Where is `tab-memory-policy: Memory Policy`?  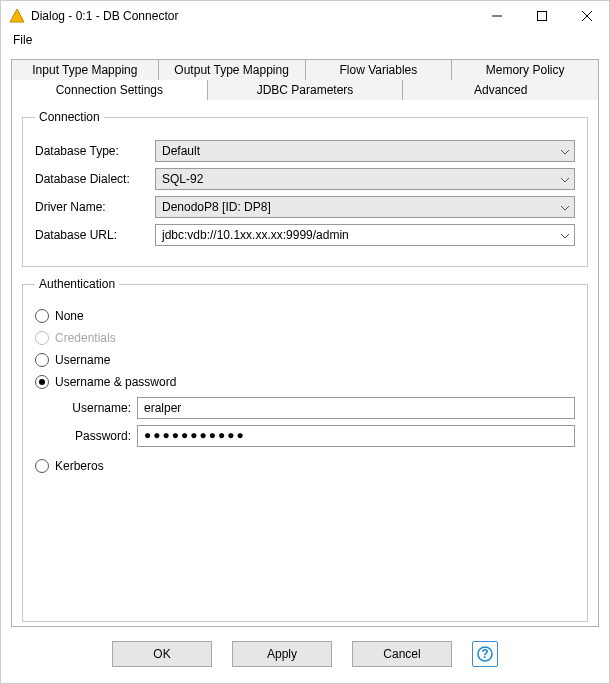
tab-memory-policy: Memory Policy is located at coordinates (526, 70).